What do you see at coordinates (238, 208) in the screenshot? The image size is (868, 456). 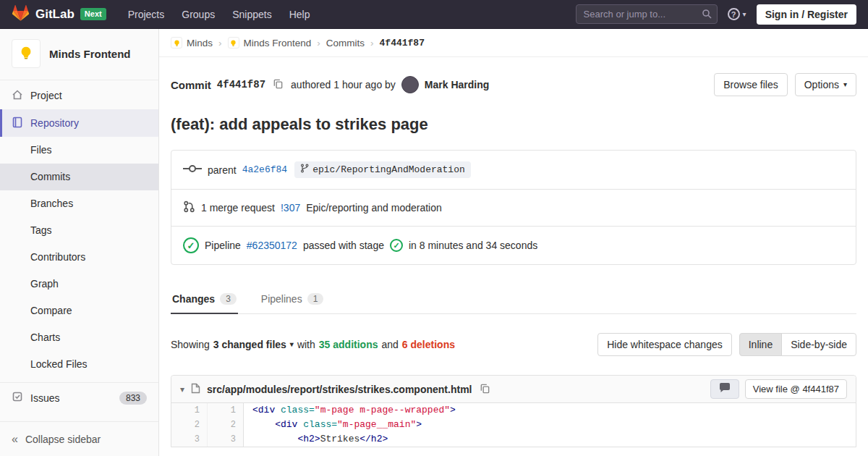 I see `mr-count-text: 1 merge request` at bounding box center [238, 208].